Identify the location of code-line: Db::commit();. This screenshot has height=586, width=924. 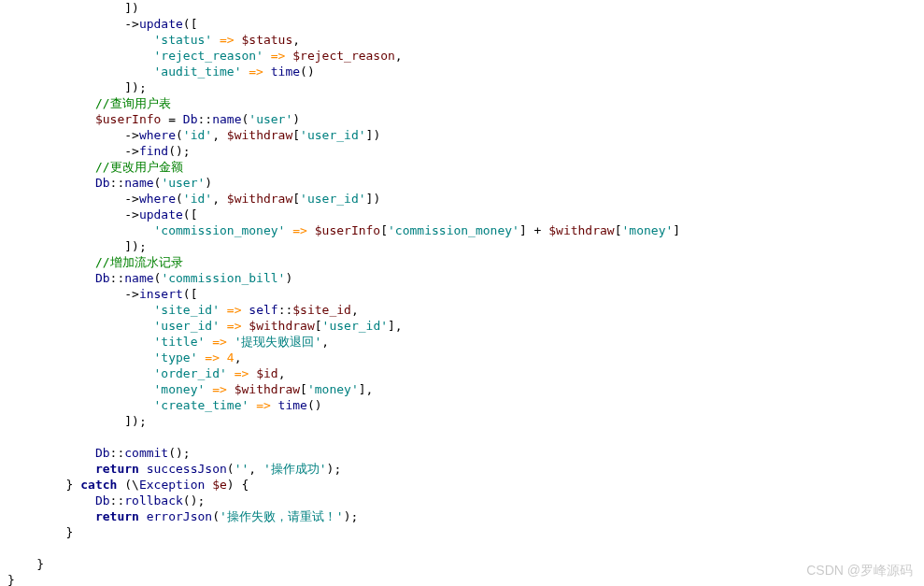
(99, 452).